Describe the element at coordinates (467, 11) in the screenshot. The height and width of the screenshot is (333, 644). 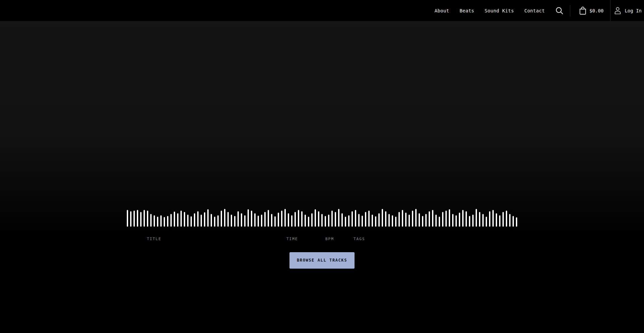
I see `nav-link-beats: Beats` at that location.